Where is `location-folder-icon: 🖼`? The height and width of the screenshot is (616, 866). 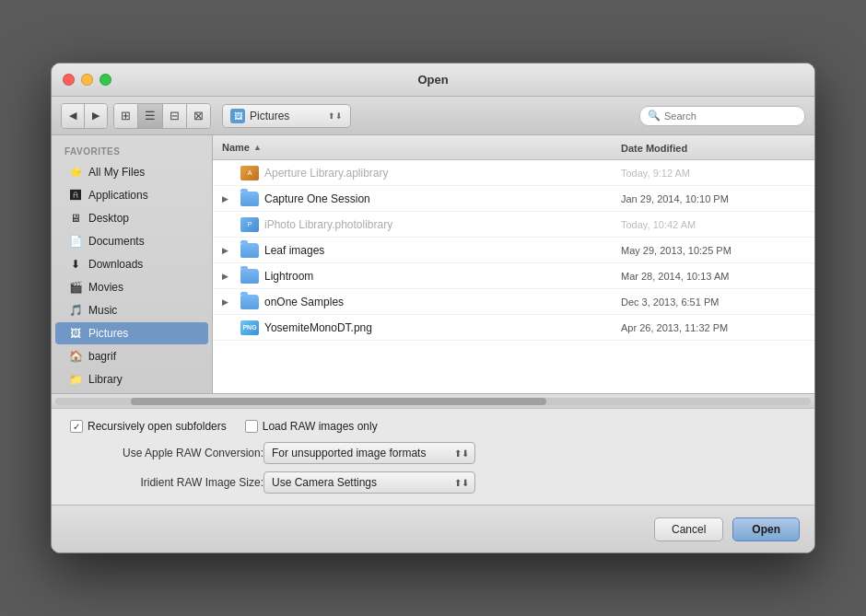 location-folder-icon: 🖼 is located at coordinates (238, 116).